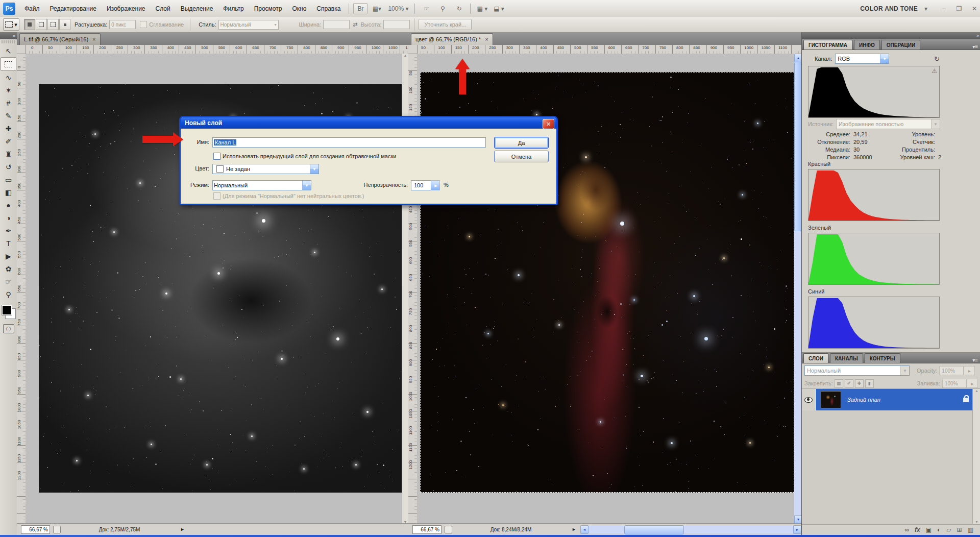 The image size is (980, 537). I want to click on path-select-tool: ▶, so click(8, 256).